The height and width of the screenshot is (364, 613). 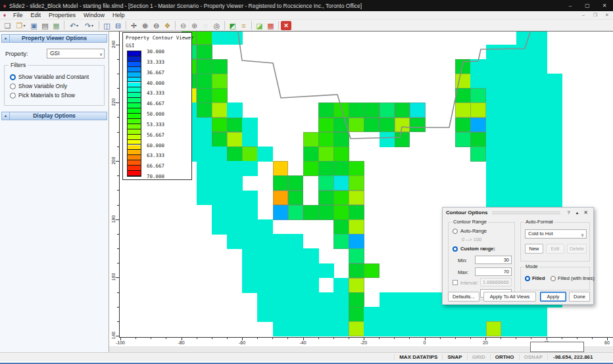 What do you see at coordinates (577, 213) in the screenshot?
I see `collapse-icon: ▲` at bounding box center [577, 213].